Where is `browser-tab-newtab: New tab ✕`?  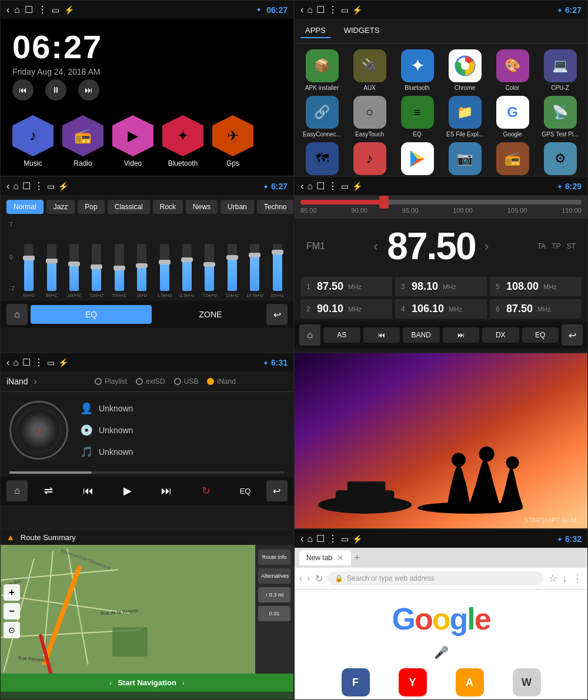
browser-tab-newtab: New tab ✕ is located at coordinates (325, 558).